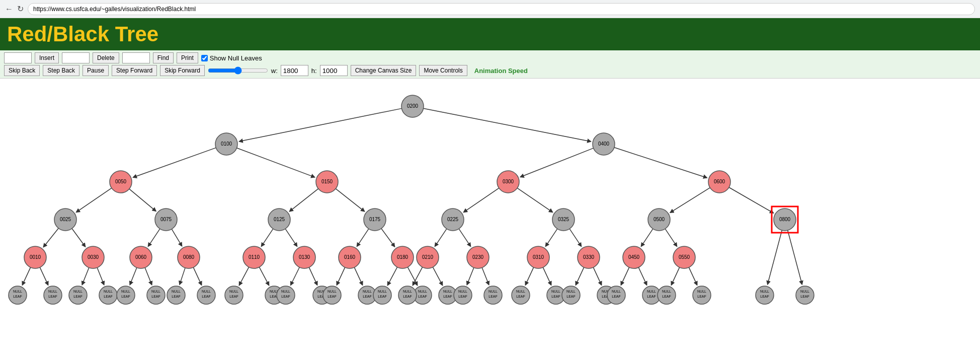  What do you see at coordinates (182, 71) in the screenshot?
I see `skip-forward-button: Skip Forward` at bounding box center [182, 71].